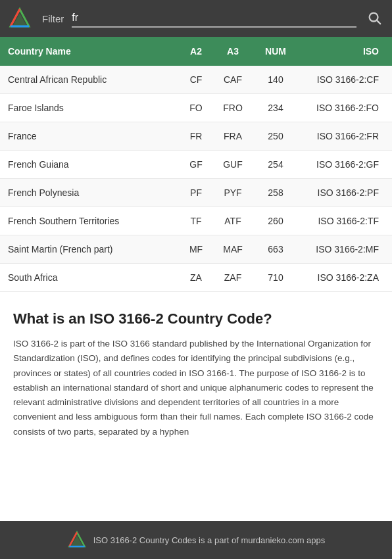  Describe the element at coordinates (196, 193) in the screenshot. I see `table-row: French Polynesia PF PYF 258 ISO 3166-2:P…` at that location.